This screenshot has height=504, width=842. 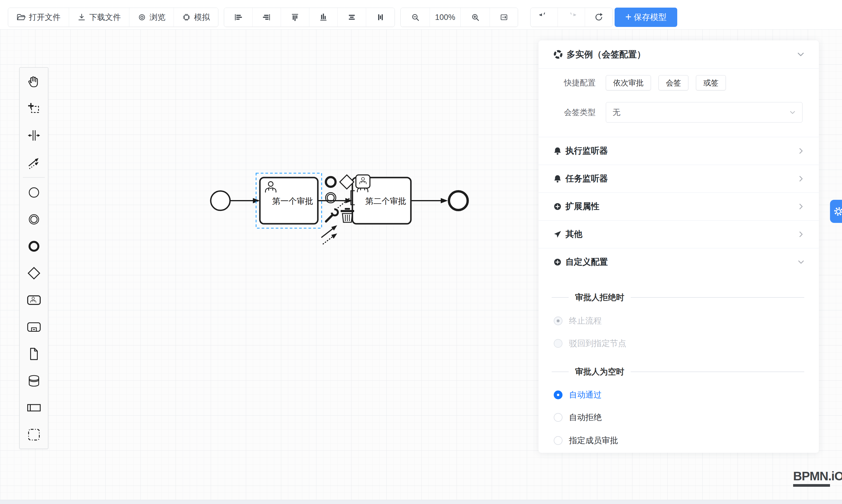 What do you see at coordinates (585, 417) in the screenshot?
I see `radio-label: 自动拒绝` at bounding box center [585, 417].